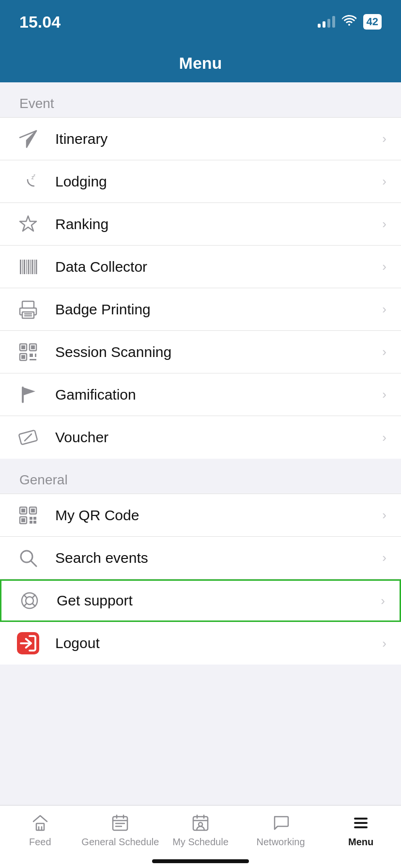  Describe the element at coordinates (200, 601) in the screenshot. I see `menu-item-get-support: Get support ›` at that location.